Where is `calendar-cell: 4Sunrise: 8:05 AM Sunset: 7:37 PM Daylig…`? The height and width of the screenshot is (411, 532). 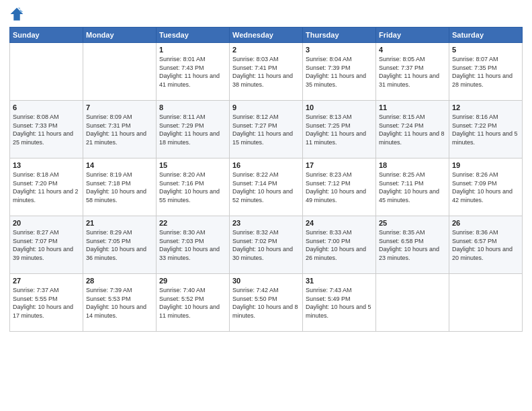
calendar-cell: 4Sunrise: 8:05 AM Sunset: 7:37 PM Daylig… is located at coordinates (412, 72).